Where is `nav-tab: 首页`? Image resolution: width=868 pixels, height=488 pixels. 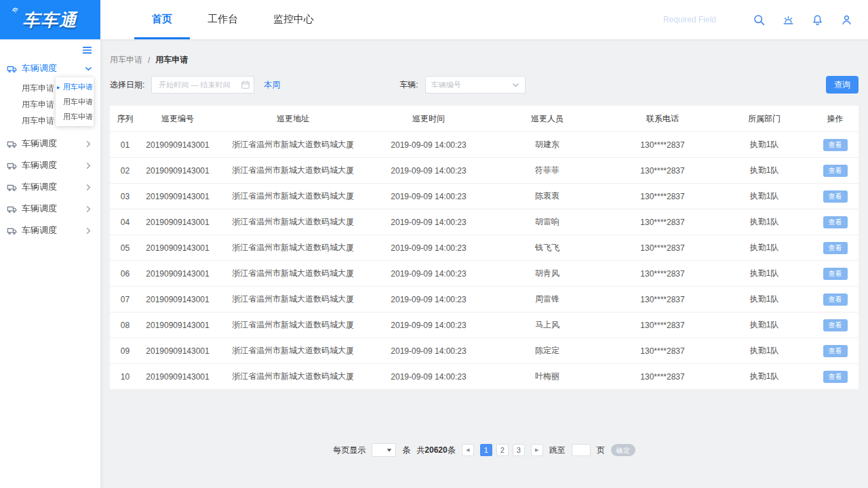 nav-tab: 首页 is located at coordinates (162, 20).